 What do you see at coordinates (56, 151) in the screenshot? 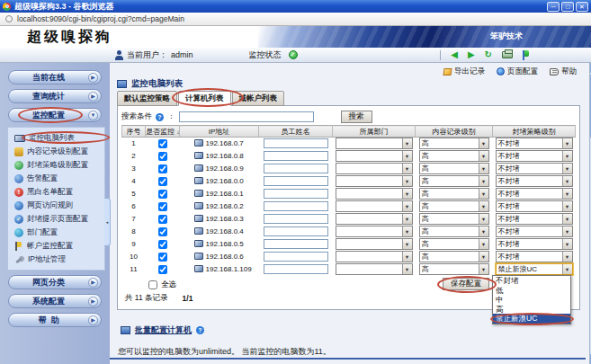
I see `sidebar-item-content-level: 内容记录级别配置` at bounding box center [56, 151].